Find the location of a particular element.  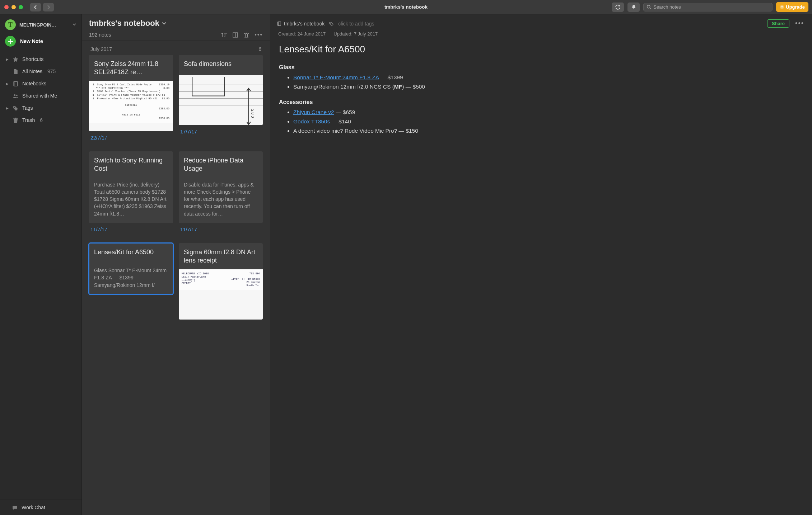

note-title: Lenses/Kit for A6500 is located at coordinates (541, 49).